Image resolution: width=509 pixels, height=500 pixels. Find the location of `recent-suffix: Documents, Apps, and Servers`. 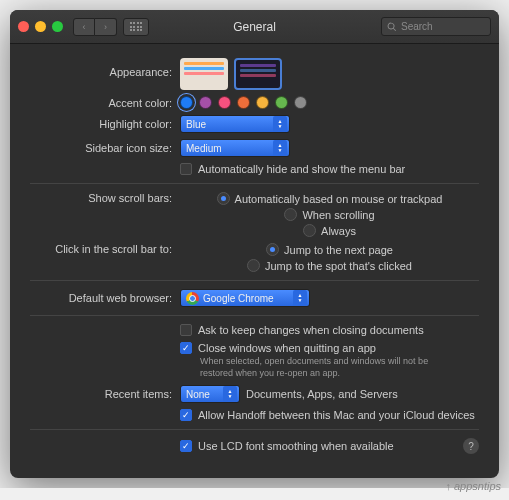

recent-suffix: Documents, Apps, and Servers is located at coordinates (322, 394).